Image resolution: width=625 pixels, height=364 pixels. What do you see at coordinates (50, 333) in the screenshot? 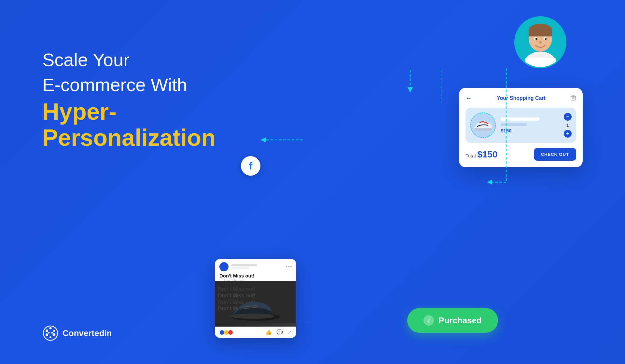
I see `logo-icon` at bounding box center [50, 333].